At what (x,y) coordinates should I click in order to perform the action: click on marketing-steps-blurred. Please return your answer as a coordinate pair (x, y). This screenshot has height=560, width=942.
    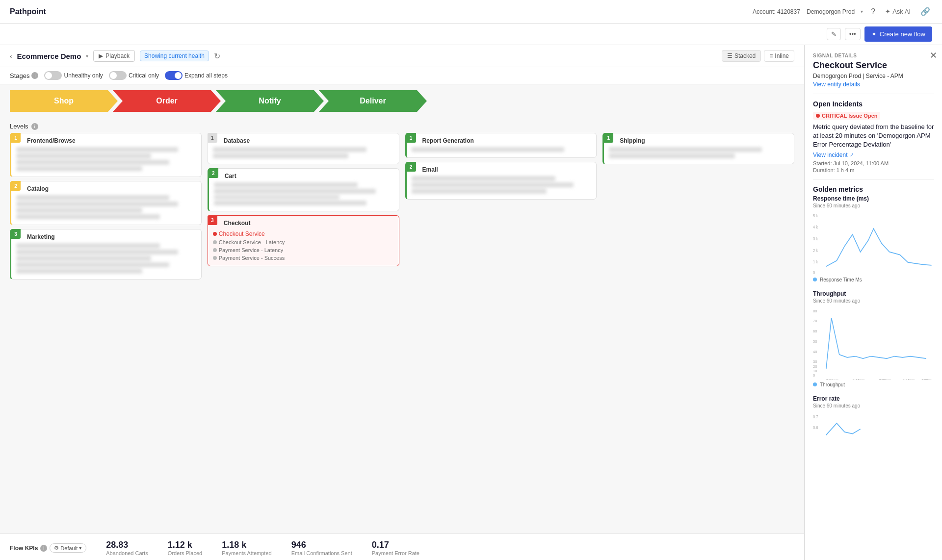
    Looking at the image, I should click on (106, 258).